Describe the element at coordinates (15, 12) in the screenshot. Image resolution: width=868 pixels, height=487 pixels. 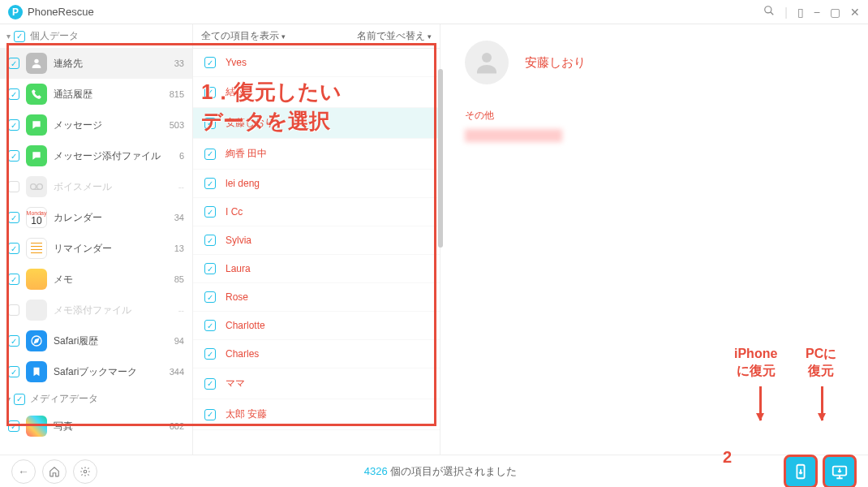
I see `app-logo-icon: P` at that location.